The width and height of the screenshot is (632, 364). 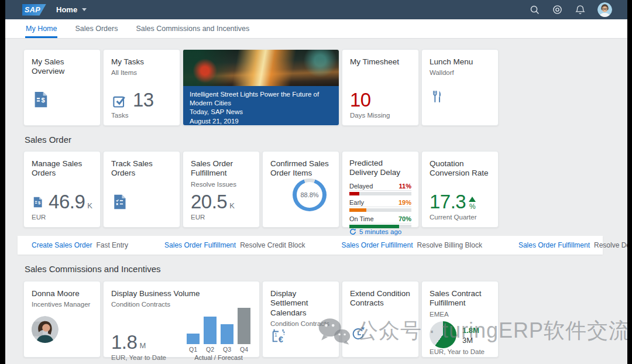 I want to click on tile-icon-area: ★, so click(x=380, y=334).